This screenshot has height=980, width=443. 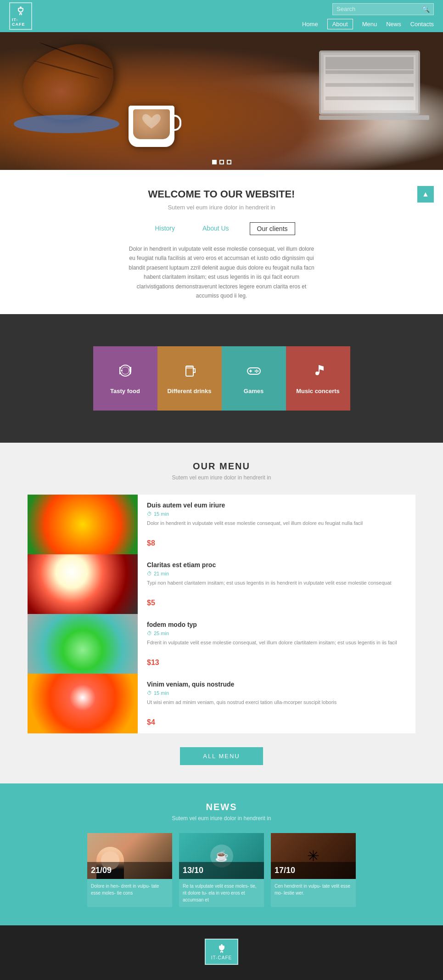 What do you see at coordinates (221, 478) in the screenshot?
I see `menu-subtitle: Sutem vel eum iriure dolor in hendrerit …` at bounding box center [221, 478].